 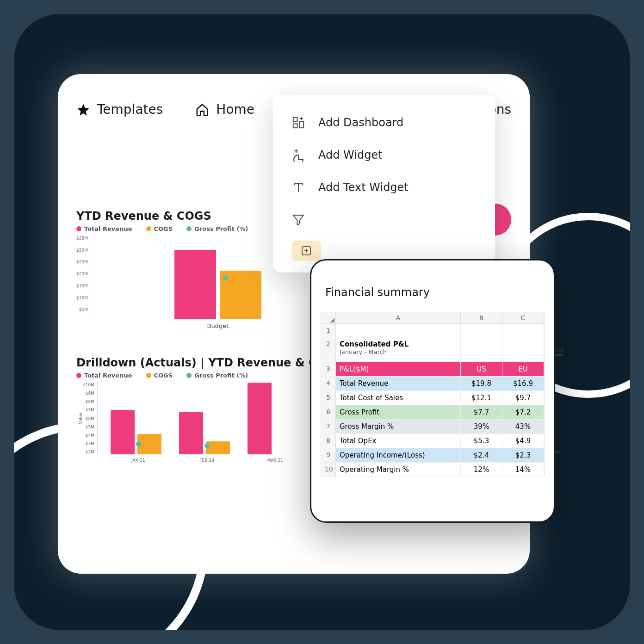 What do you see at coordinates (398, 441) in the screenshot?
I see `cell: Total OpEx` at bounding box center [398, 441].